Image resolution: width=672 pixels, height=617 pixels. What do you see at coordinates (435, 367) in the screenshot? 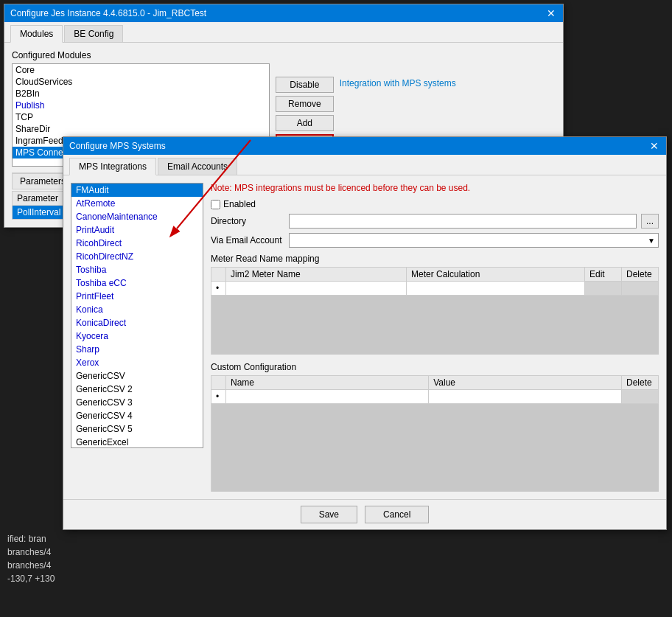
I see `custom-config-title: Custom Configuration` at bounding box center [435, 367].